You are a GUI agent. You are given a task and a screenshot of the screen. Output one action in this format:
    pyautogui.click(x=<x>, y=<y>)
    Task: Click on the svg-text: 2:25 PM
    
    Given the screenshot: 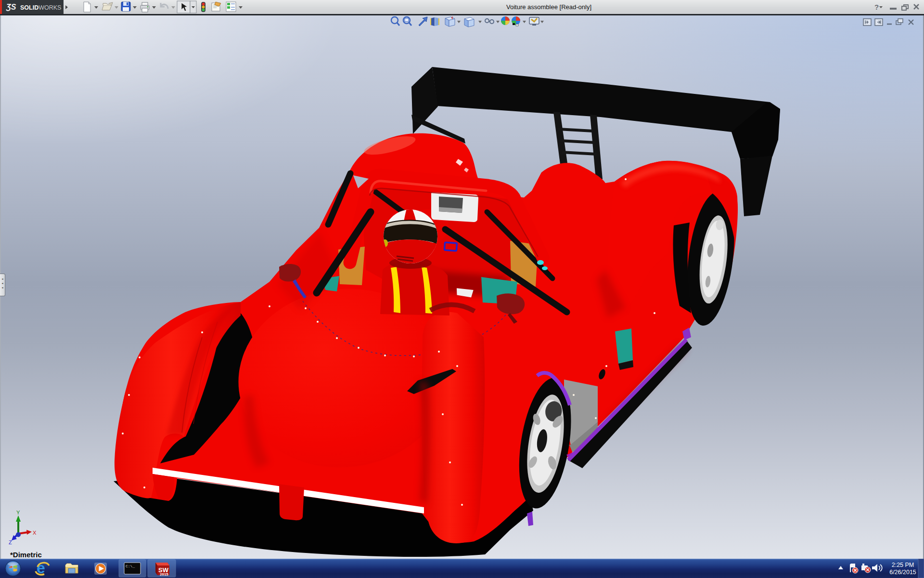 What is the action you would take?
    pyautogui.click(x=903, y=565)
    